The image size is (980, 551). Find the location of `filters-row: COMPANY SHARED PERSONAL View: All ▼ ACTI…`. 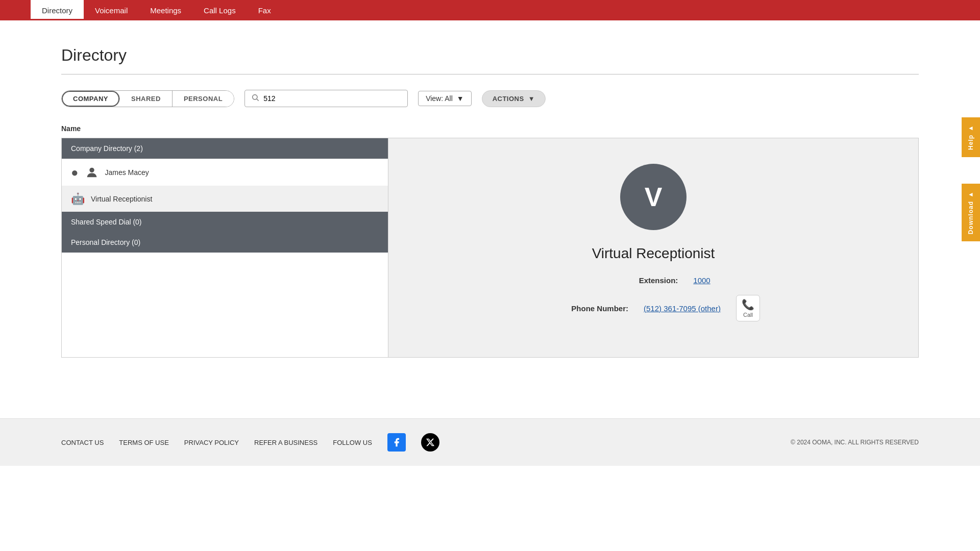

filters-row: COMPANY SHARED PERSONAL View: All ▼ ACTI… is located at coordinates (490, 98).